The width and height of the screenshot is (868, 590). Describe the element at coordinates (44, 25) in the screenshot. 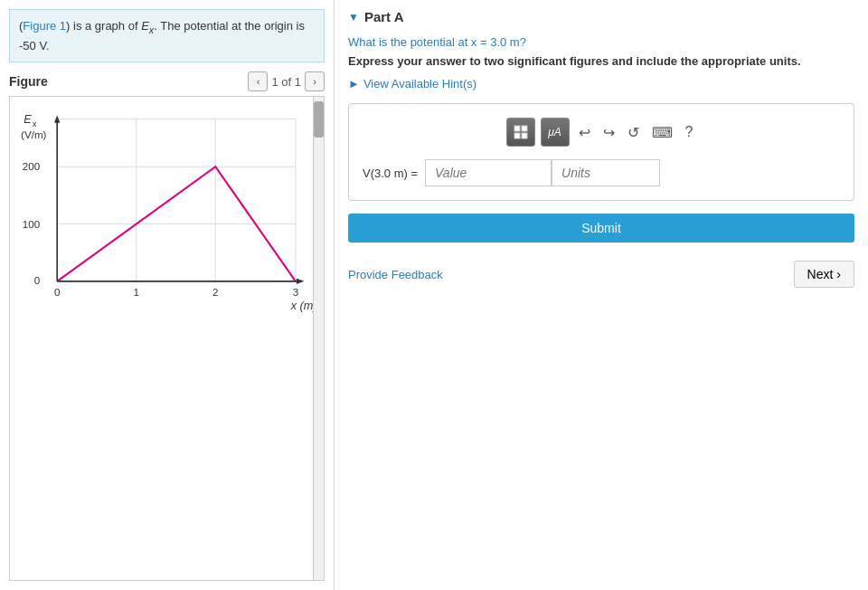

I see `figure-link: Figure 1` at that location.